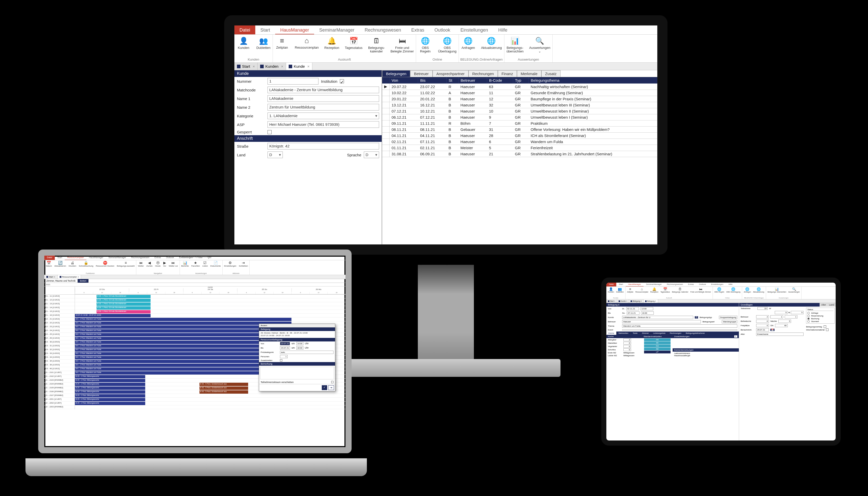  What do you see at coordinates (224, 384) in the screenshot?
I see `gantt-bar: B 43 - 5 Pers: Schülerbesuch aus` at bounding box center [224, 384].